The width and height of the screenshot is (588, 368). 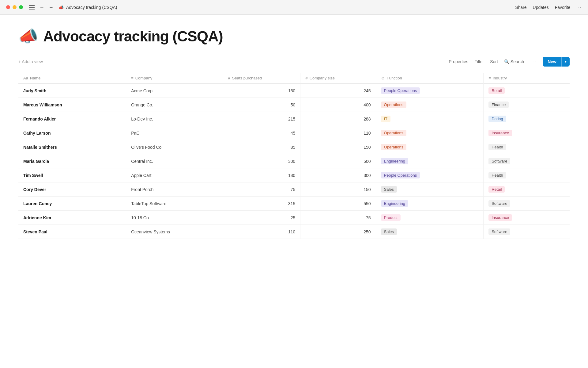 I want to click on minimize-button, so click(x=15, y=7).